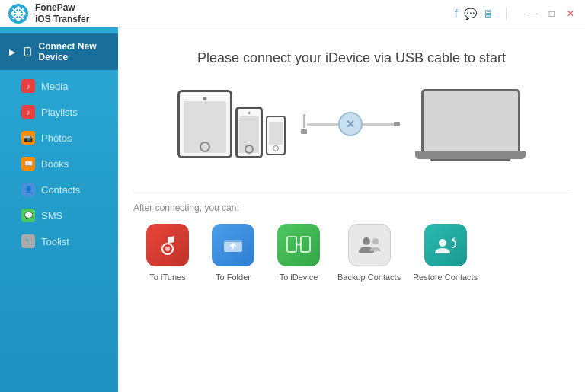 Image resolution: width=585 pixels, height=392 pixels. I want to click on feature-restore-contacts: Restore Contacts, so click(445, 253).